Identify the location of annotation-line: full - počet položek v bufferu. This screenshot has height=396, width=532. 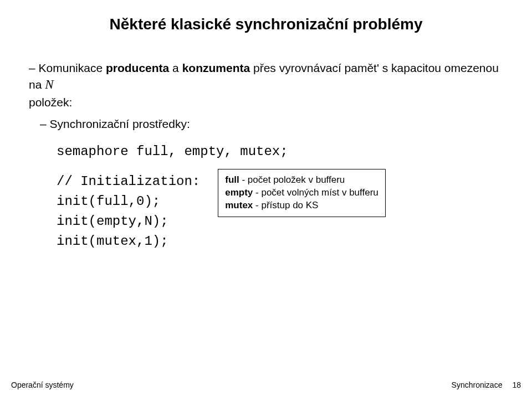
(301, 181).